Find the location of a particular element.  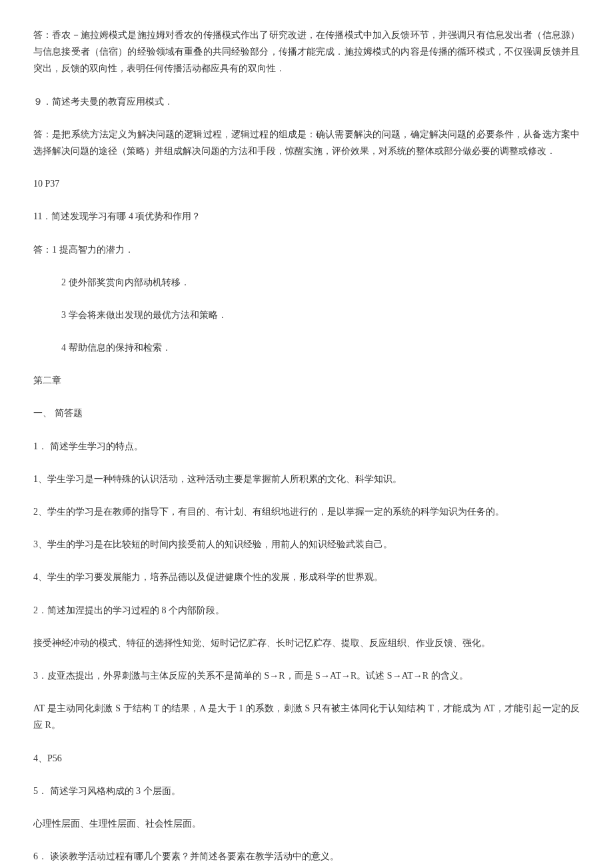

question-1: 1． 简述学生学习的特点。 is located at coordinates (306, 447).